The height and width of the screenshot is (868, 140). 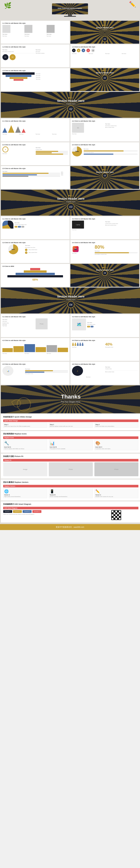 I want to click on slide-2-4: 2.4 Click to edit Master title style 74%…, so click(x=105, y=154).